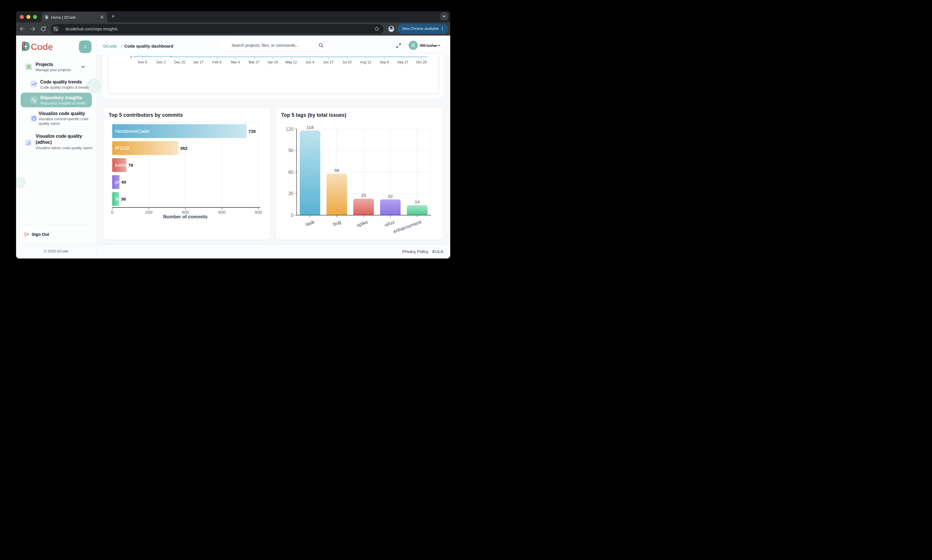 The height and width of the screenshot is (560, 932). I want to click on svg-text: Jun 4, so click(309, 62).